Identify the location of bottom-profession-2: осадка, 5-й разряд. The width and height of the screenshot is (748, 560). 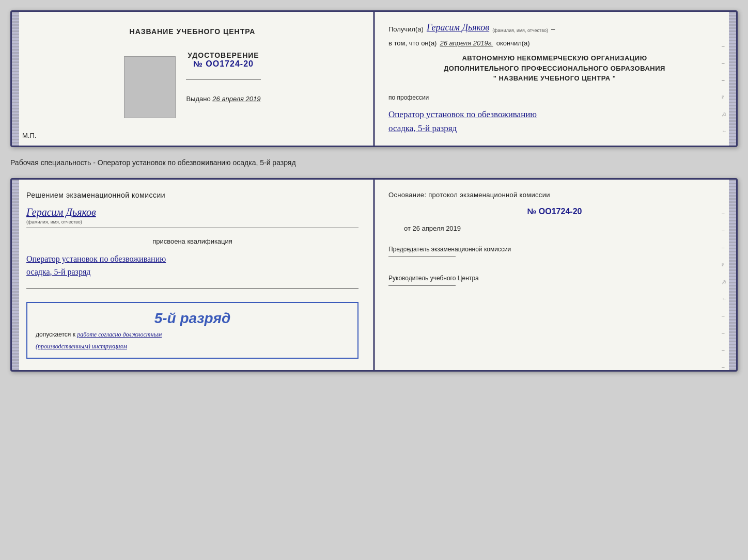
(192, 272).